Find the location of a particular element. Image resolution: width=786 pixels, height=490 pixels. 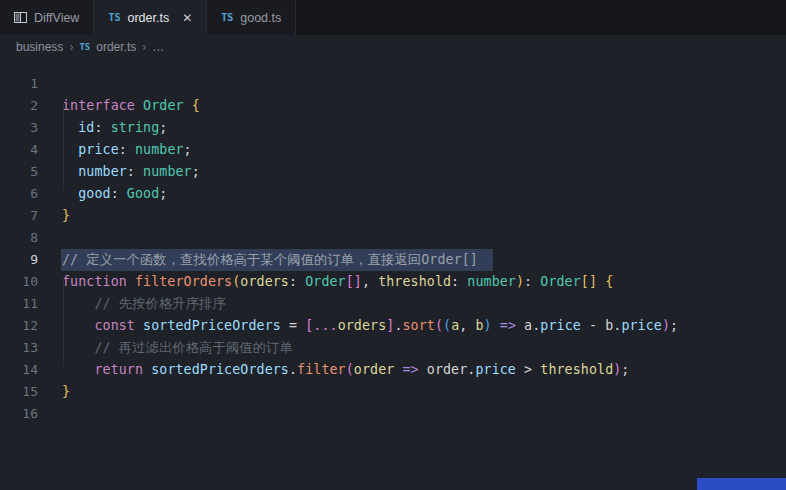

code-line-text: number: number; is located at coordinates (131, 172).